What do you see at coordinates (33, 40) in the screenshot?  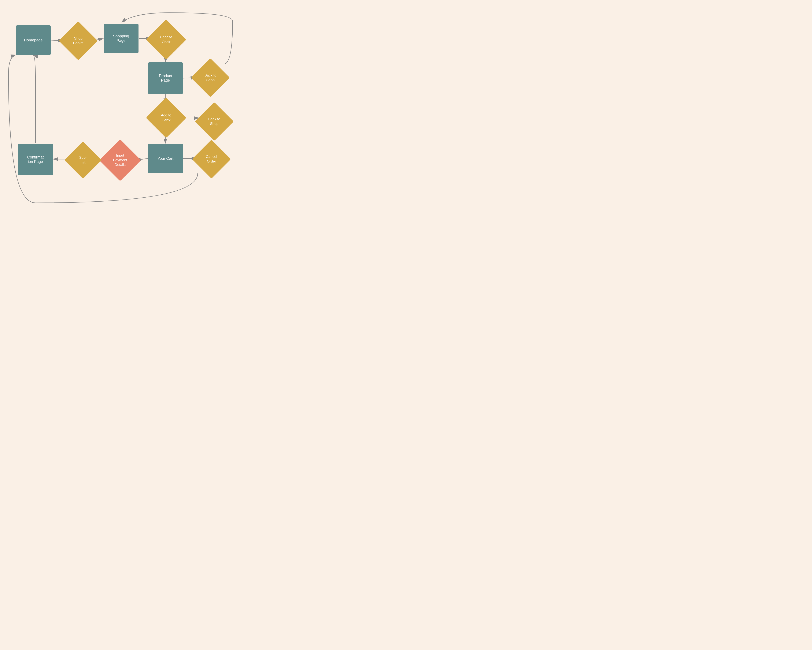 I see `homepage-node: Homepage` at bounding box center [33, 40].